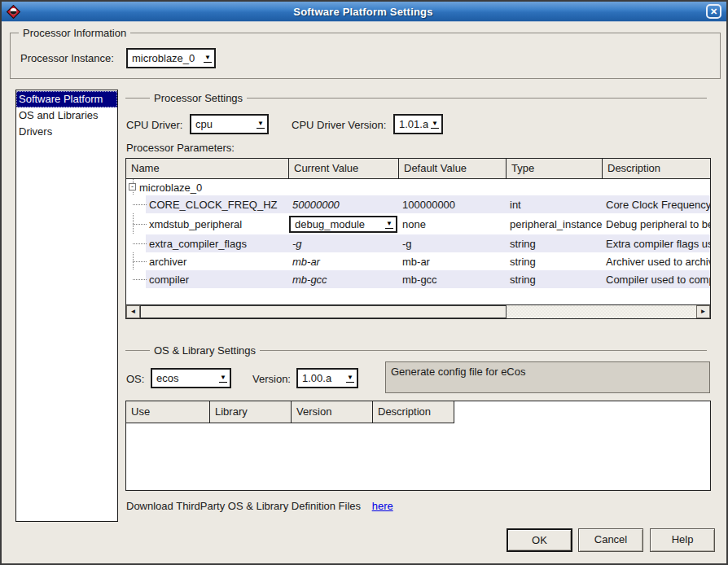 This screenshot has height=565, width=728. I want to click on os-version-select: 1.00.a ▼, so click(327, 378).